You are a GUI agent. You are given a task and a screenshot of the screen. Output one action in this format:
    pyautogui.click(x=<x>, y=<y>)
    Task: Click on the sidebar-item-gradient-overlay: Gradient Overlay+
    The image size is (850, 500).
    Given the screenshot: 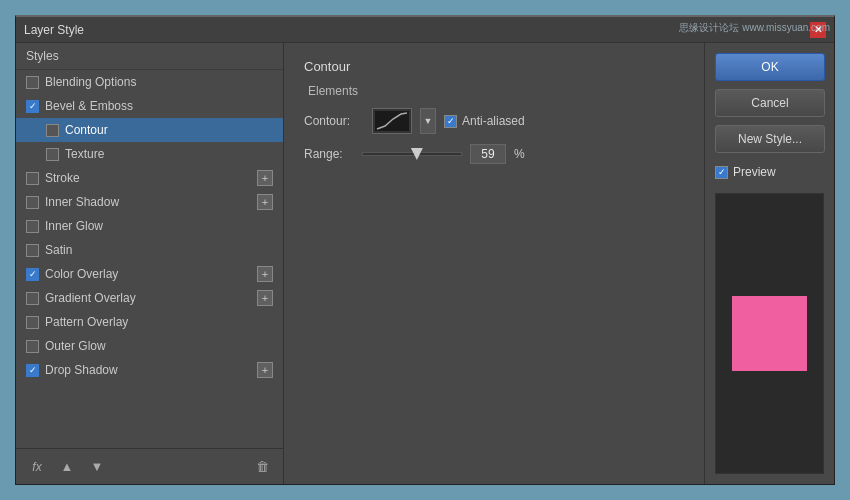 What is the action you would take?
    pyautogui.click(x=150, y=298)
    